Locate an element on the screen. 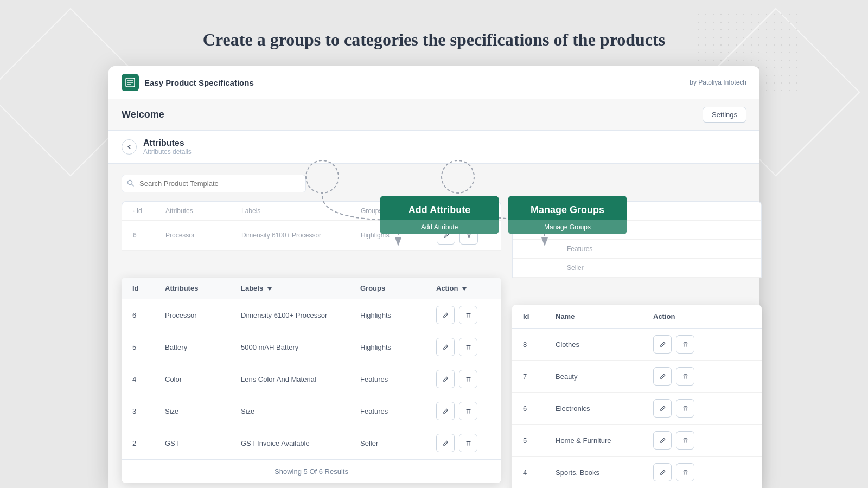 The width and height of the screenshot is (868, 488). right-spacer is located at coordinates (637, 291).